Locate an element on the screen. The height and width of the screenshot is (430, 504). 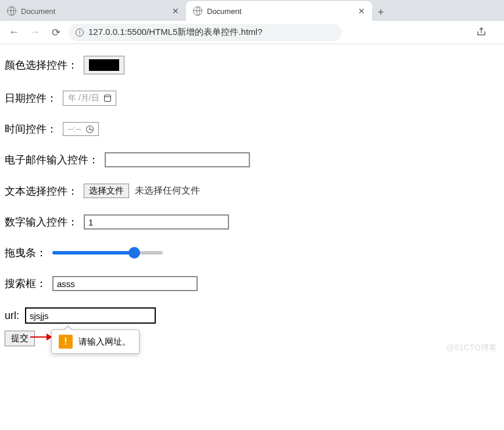
email-input is located at coordinates (177, 160).